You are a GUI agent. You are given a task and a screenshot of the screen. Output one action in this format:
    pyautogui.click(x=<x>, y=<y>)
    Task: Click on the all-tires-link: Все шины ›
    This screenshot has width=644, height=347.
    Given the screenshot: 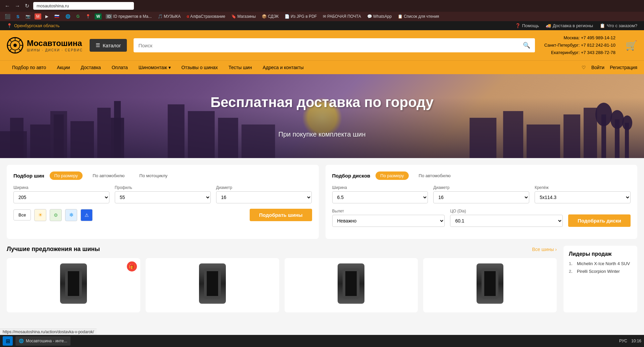 What is the action you would take?
    pyautogui.click(x=544, y=249)
    